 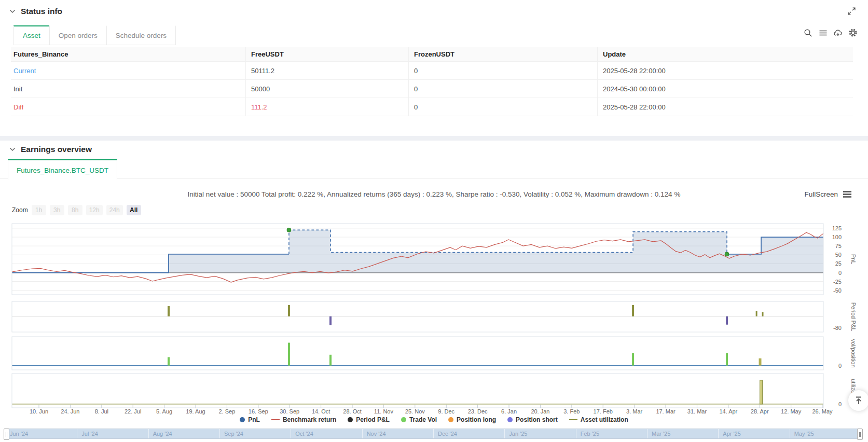 What do you see at coordinates (397, 434) in the screenshot?
I see `navigator-month-label: Nov '24` at bounding box center [397, 434].